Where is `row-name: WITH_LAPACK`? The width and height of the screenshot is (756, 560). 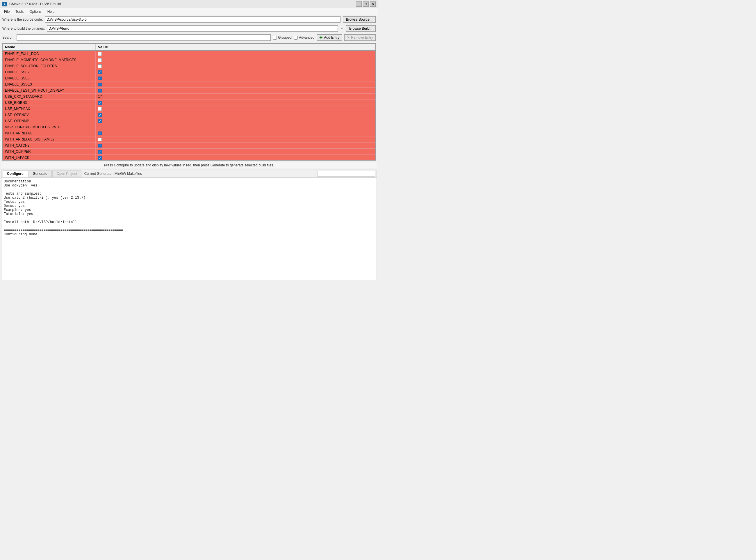
row-name: WITH_LAPACK is located at coordinates (49, 158).